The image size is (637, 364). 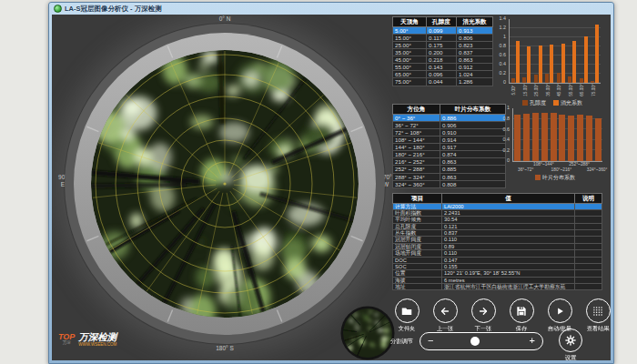 What do you see at coordinates (450, 184) in the screenshot?
I see `table-row: 324° ~ 360°0.808` at bounding box center [450, 184].